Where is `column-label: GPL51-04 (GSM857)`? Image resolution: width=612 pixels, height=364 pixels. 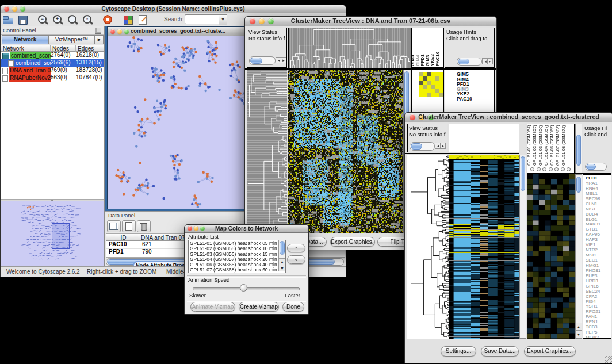
column-label: GPL51-04 (GSM857) is located at coordinates (546, 145).